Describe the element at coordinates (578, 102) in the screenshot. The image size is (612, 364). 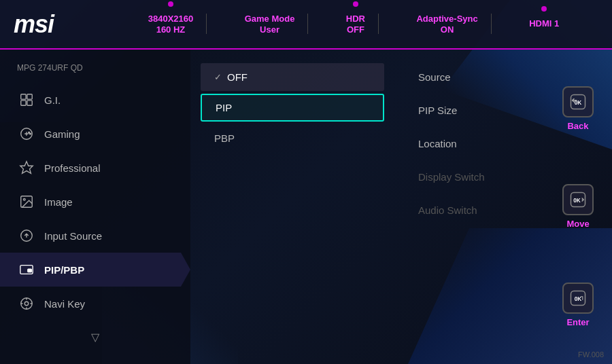
I see `back-icon: 0K` at that location.